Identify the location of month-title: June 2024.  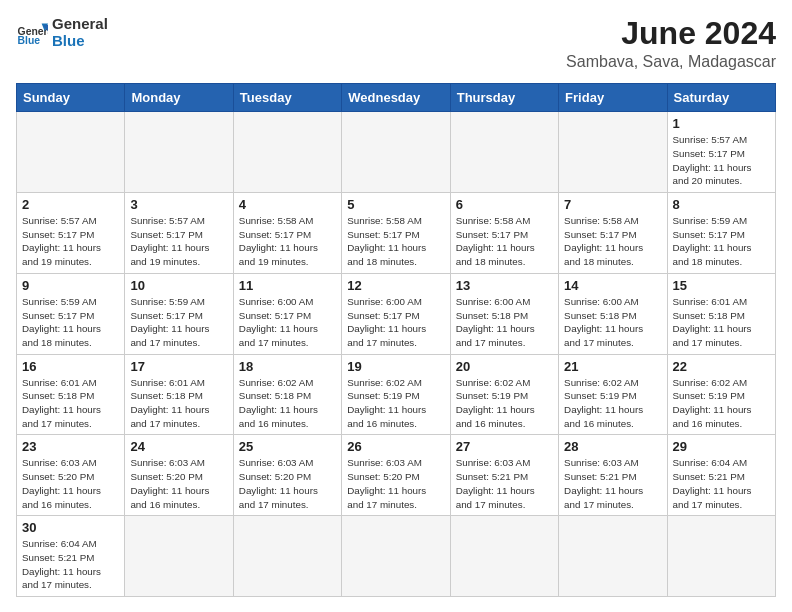
(671, 34).